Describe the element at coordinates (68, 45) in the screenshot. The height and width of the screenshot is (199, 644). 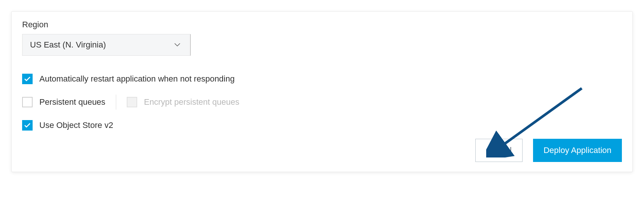
I see `region-select-value: US East (N. Virginia)` at that location.